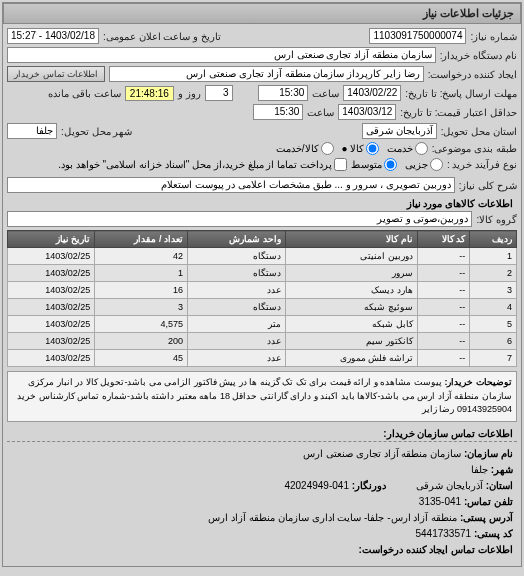 The height and width of the screenshot is (576, 524). I want to click on table-header-cell: تعداد / مقدار, so click(142, 240).